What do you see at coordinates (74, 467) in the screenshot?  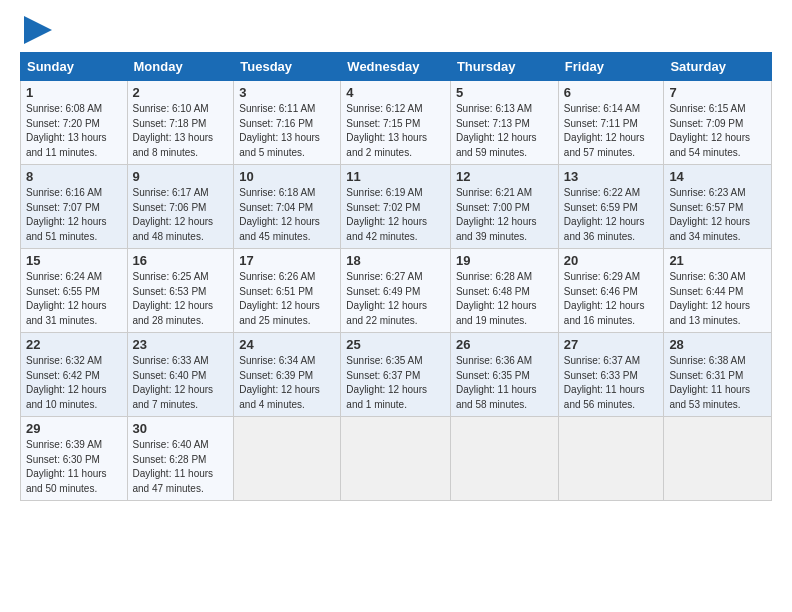 I see `day-info: Sunrise: 6:39 AM Sunset: 6:30 PM Dayligh…` at bounding box center [74, 467].